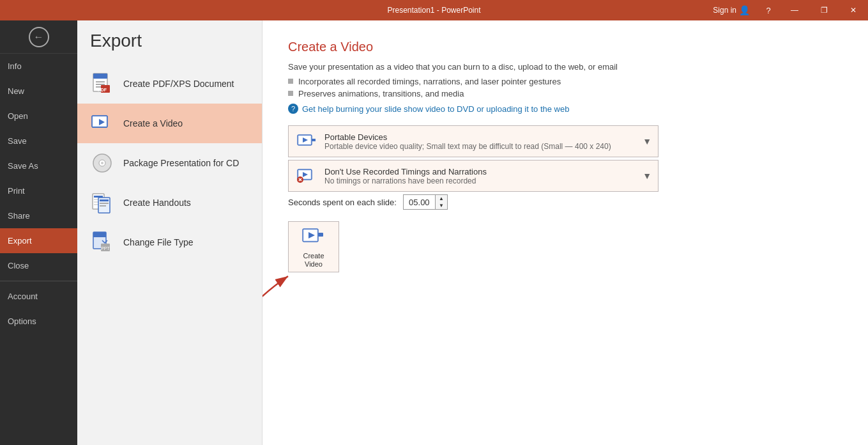 The width and height of the screenshot is (868, 445). What do you see at coordinates (795, 10) in the screenshot?
I see `minimize-button: —` at bounding box center [795, 10].